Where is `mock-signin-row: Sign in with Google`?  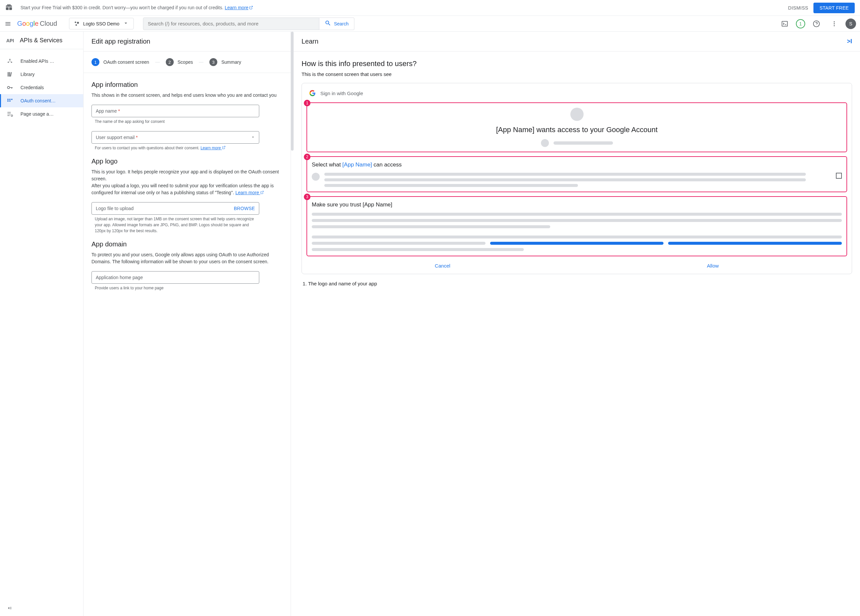
mock-signin-row: Sign in with Google is located at coordinates (577, 93).